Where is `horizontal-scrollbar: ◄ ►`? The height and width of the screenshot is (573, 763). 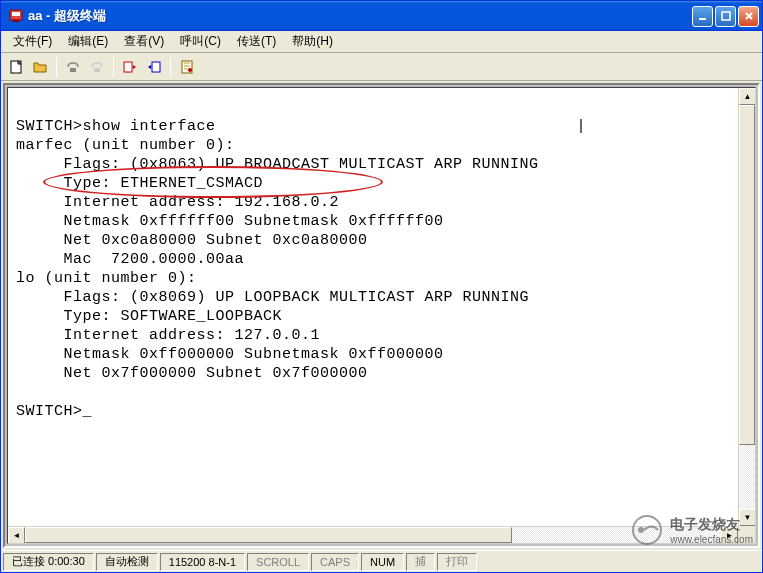
horizontal-scrollbar: ◄ ► is located at coordinates (373, 534).